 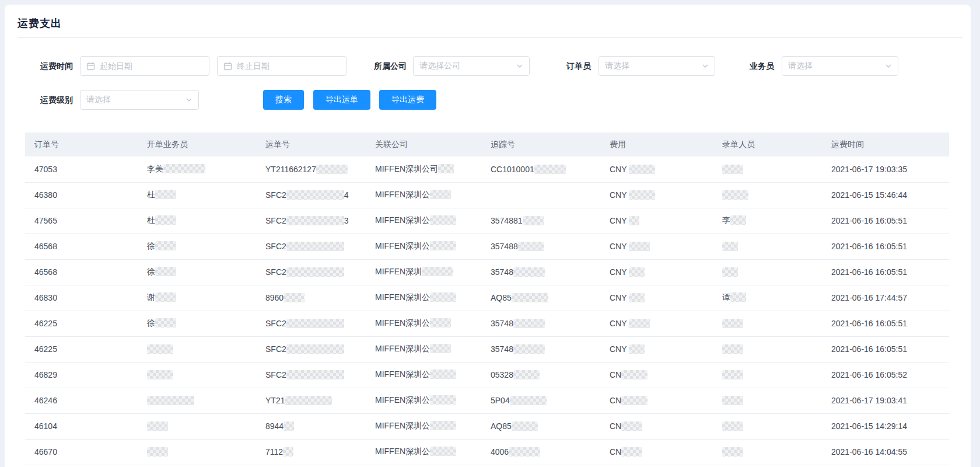 I want to click on col-clerk: 录单人员, so click(x=768, y=145).